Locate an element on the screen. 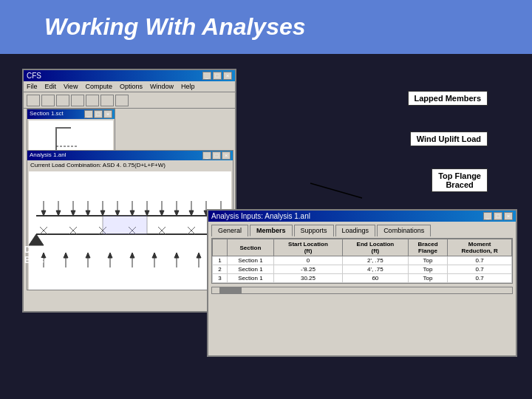 This screenshot has height=399, width=532. cfs-menubar: File Edit View Compute Options Window He… is located at coordinates (129, 87).